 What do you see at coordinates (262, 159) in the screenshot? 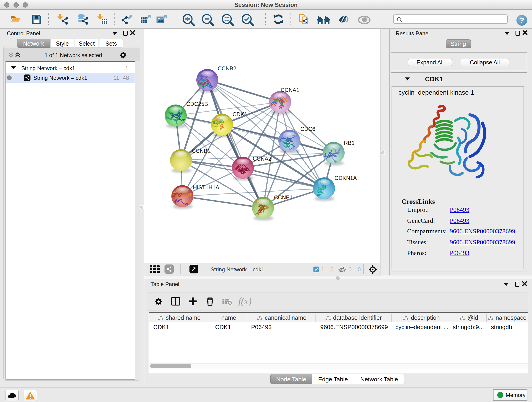
I see `svg-text: CCNA2` at bounding box center [262, 159].